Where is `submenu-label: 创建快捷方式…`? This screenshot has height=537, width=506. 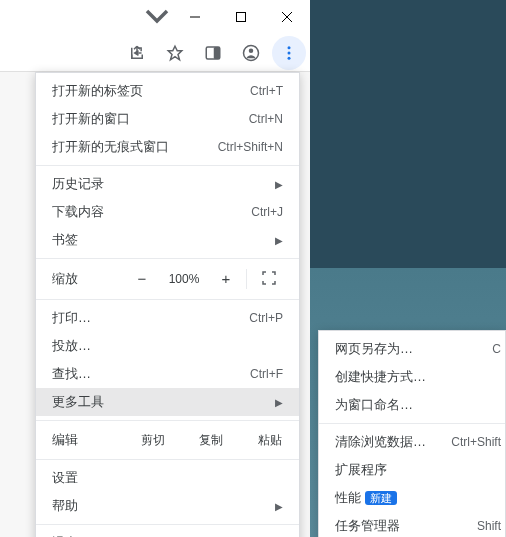 submenu-label: 创建快捷方式… is located at coordinates (380, 377).